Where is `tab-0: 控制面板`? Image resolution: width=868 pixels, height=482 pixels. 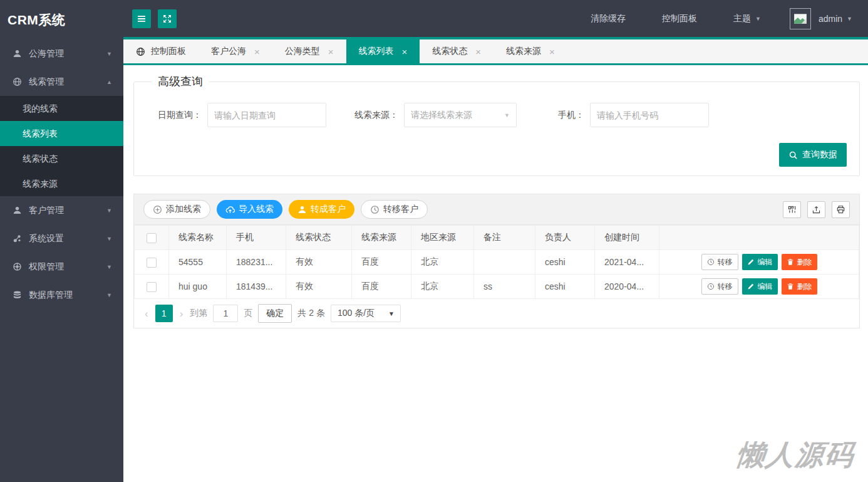
tab-0: 控制面板 is located at coordinates (161, 51).